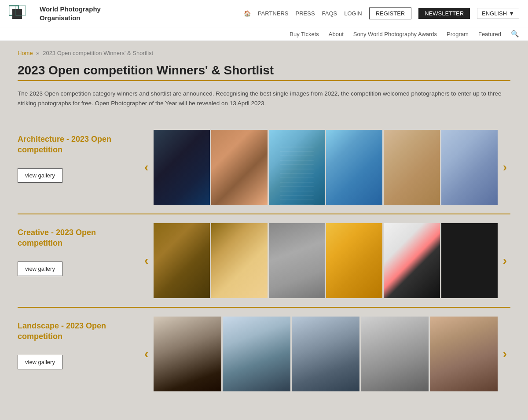 This screenshot has height=420, width=528. What do you see at coordinates (495, 13) in the screenshot?
I see `language-label: ENGLISH` at bounding box center [495, 13].